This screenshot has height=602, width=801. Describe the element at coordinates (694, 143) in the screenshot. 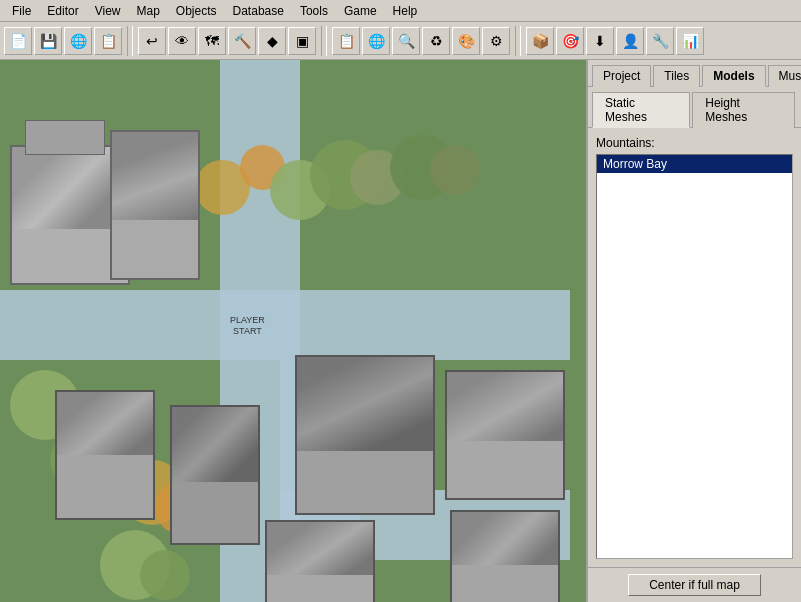

I see `section-label: Mountains:` at that location.